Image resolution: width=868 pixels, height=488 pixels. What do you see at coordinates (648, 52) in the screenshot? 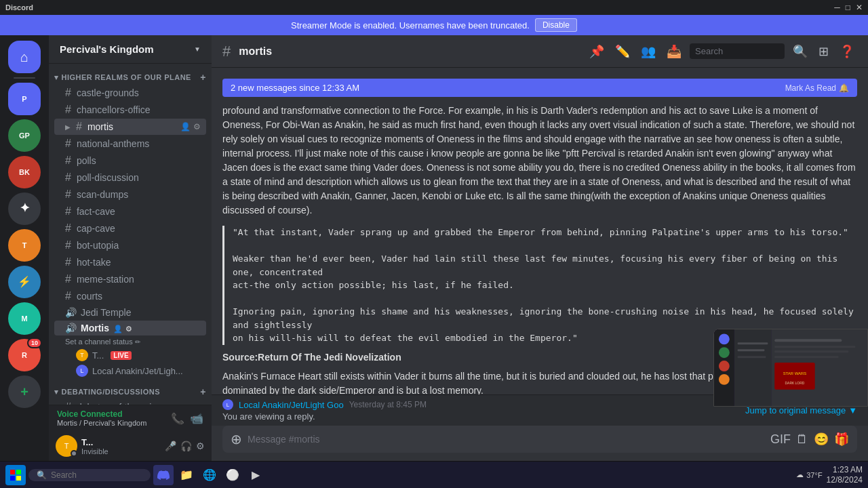
I see `members-icon: 👥` at bounding box center [648, 52].